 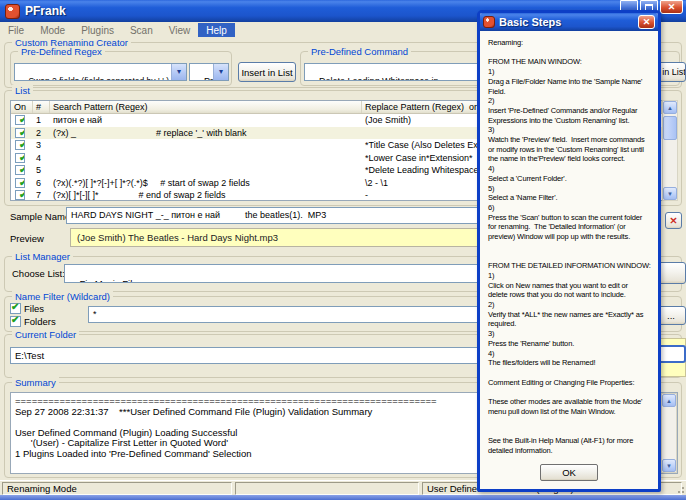 I want to click on resize-grip, so click(x=680, y=489).